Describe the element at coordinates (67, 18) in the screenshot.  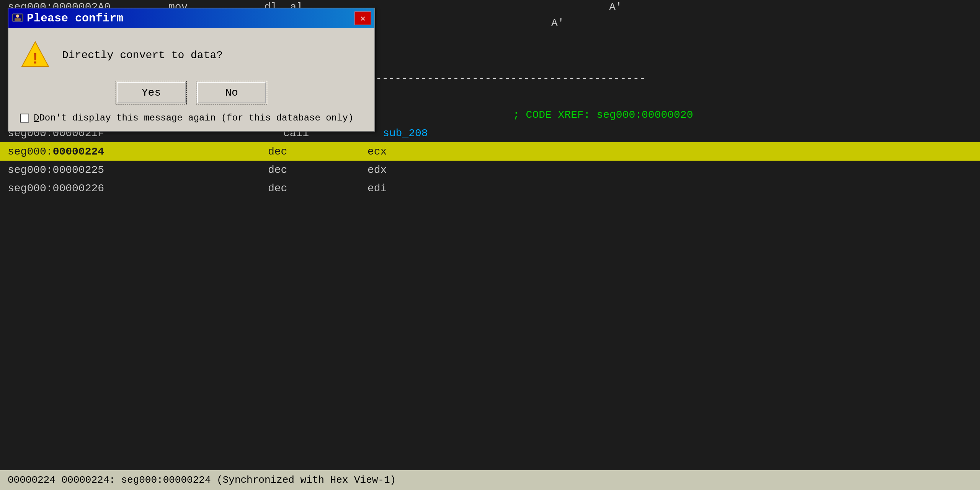
I see `dialog-title-left: Please confirm` at that location.